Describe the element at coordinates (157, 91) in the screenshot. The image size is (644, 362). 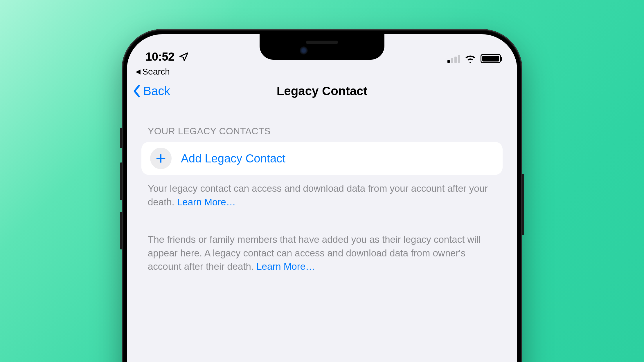
I see `back-button-label: Back` at that location.